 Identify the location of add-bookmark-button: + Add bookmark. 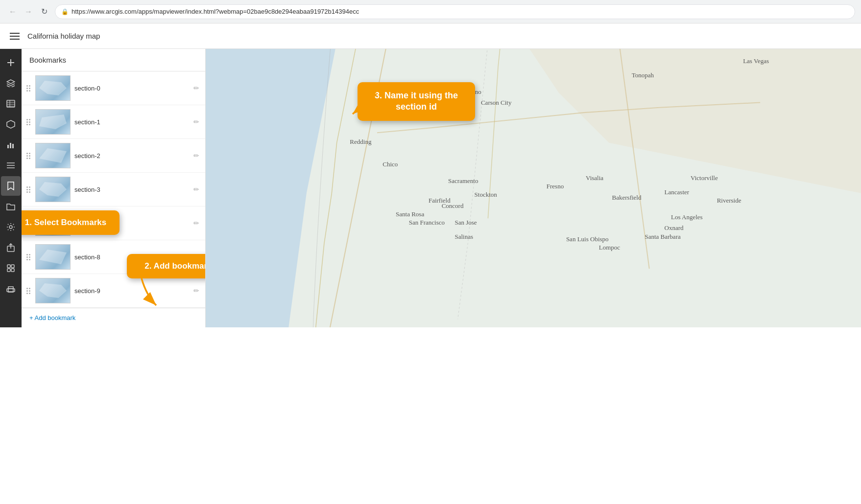
(114, 318).